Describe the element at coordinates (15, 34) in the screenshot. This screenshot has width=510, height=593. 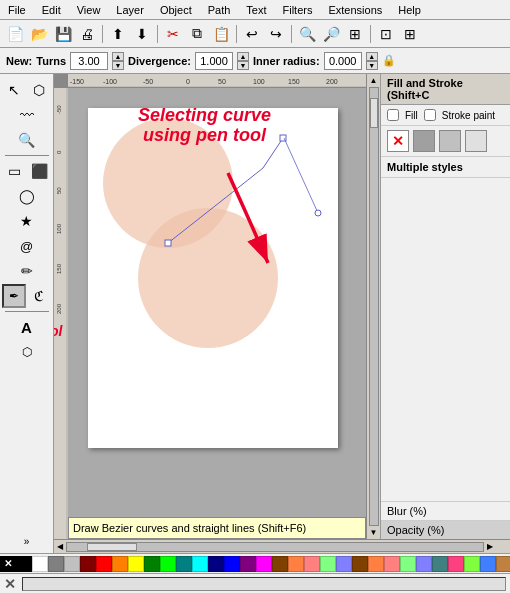
I see `new-button: 📄` at that location.